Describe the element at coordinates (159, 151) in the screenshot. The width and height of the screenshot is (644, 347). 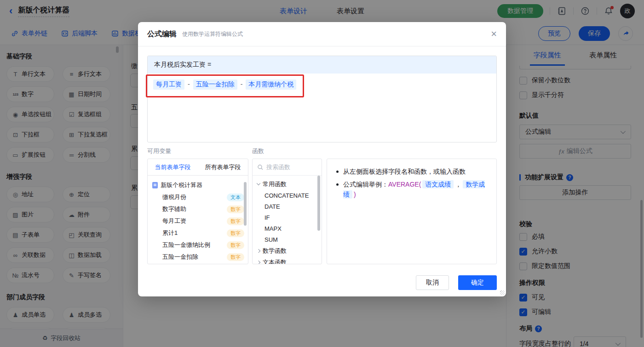
I see `variables-section-label: 可用变量` at that location.